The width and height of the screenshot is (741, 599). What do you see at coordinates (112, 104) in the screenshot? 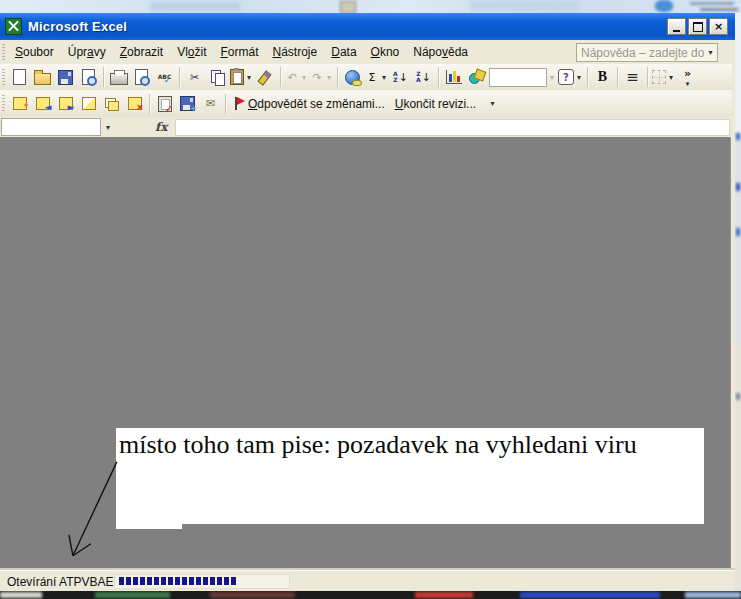
I see `show-all-comments-button` at bounding box center [112, 104].